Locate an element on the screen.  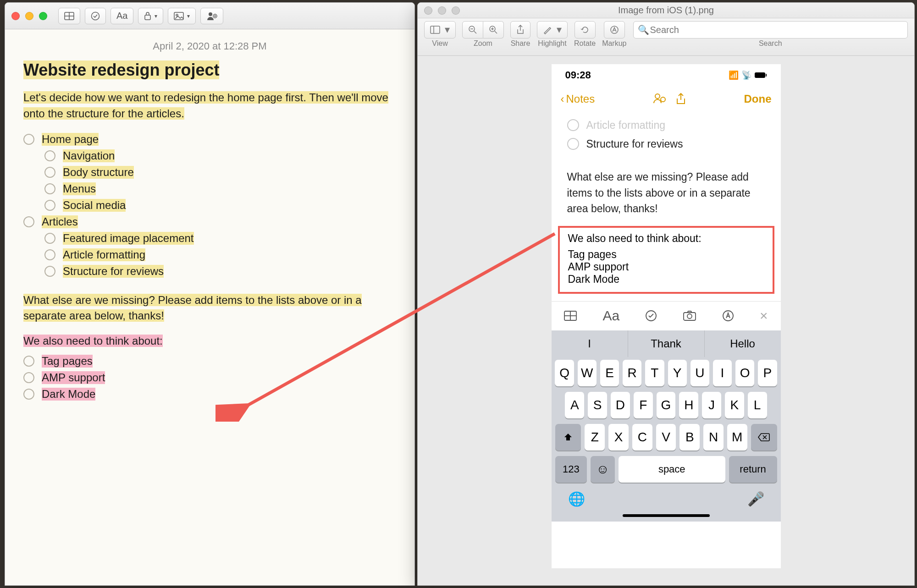
checklist-button is located at coordinates (95, 16).